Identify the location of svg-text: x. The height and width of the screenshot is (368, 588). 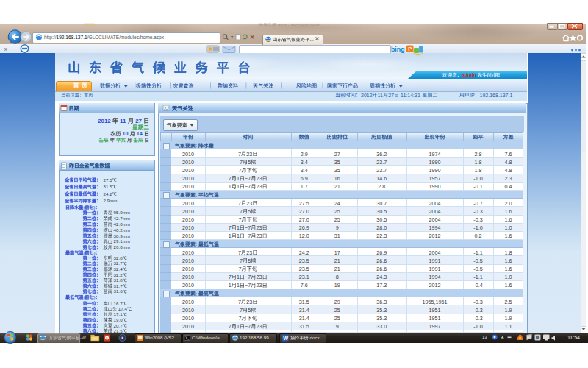
(6, 49).